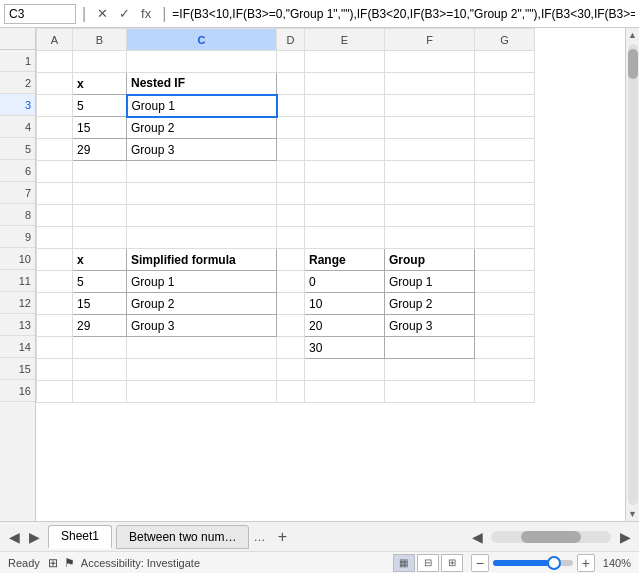 The image size is (639, 573). Describe the element at coordinates (291, 260) in the screenshot. I see `cell-d10` at that location.